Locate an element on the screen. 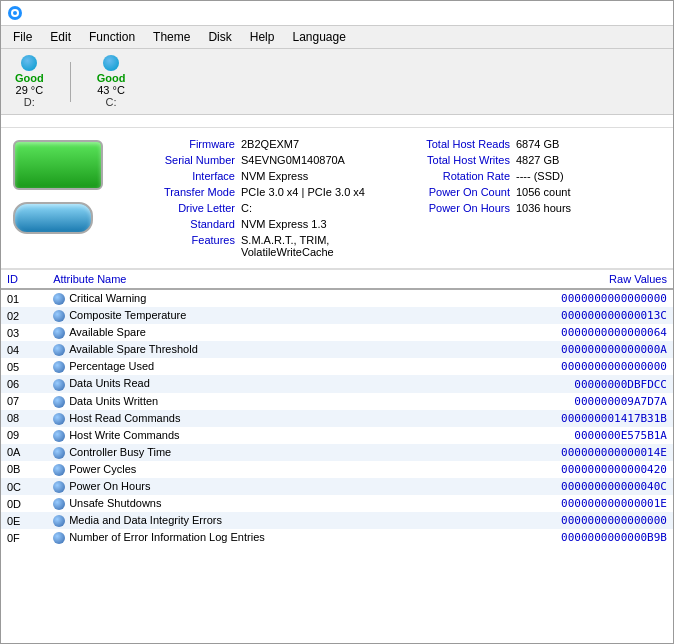 This screenshot has width=674, height=644. cell-id: 03 is located at coordinates (24, 332).